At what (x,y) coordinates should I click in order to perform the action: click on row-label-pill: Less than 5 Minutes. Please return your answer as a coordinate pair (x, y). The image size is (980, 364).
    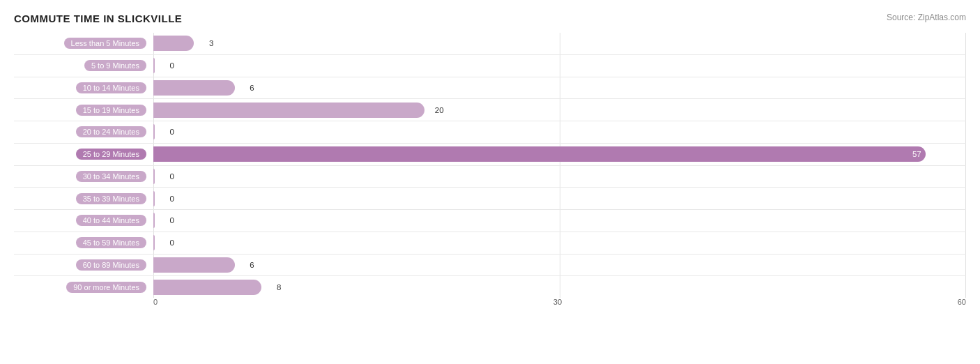
    Looking at the image, I should click on (105, 43).